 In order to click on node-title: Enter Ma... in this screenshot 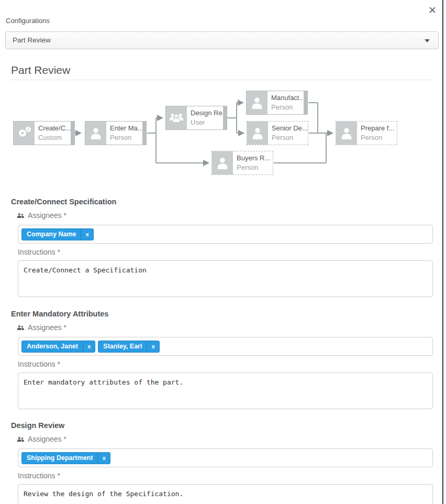, I will do `click(127, 128)`.